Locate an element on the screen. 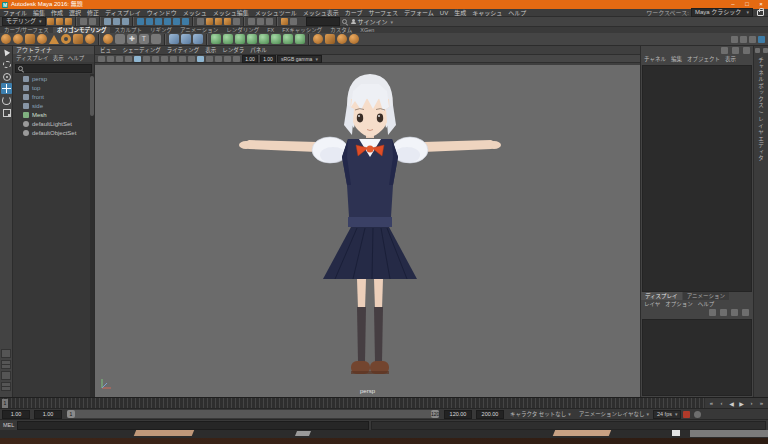 This screenshot has width=768, height=444. menu-item: メッシュ表示 is located at coordinates (321, 13).